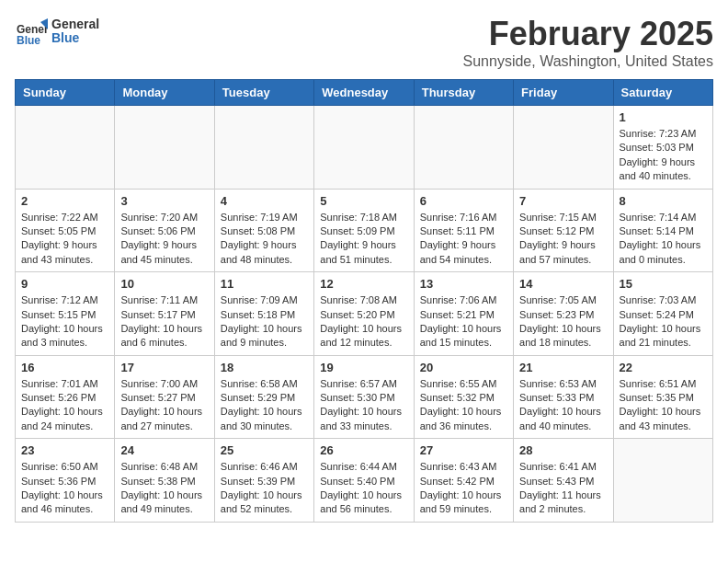 This screenshot has height=563, width=728. Describe the element at coordinates (588, 62) in the screenshot. I see `calendar-location: Sunnyside, Washington, United States` at that location.